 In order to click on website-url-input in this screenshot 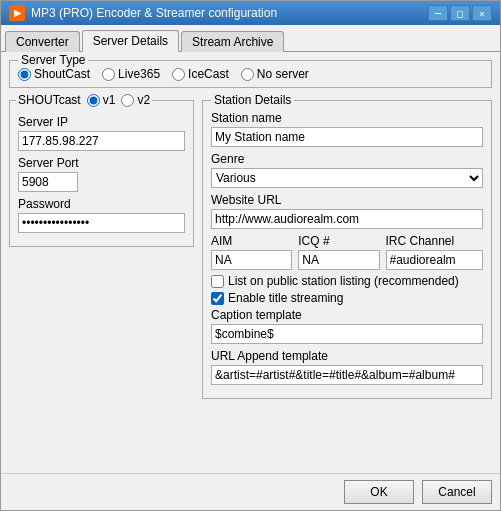, I will do `click(347, 219)`.